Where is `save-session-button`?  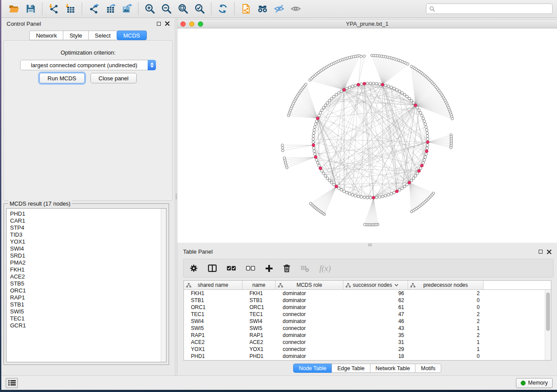 save-session-button is located at coordinates (31, 9).